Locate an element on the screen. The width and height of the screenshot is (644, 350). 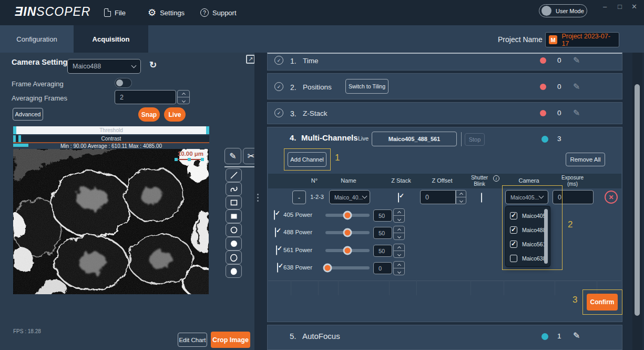
measurement-line is located at coordinates (189, 159).